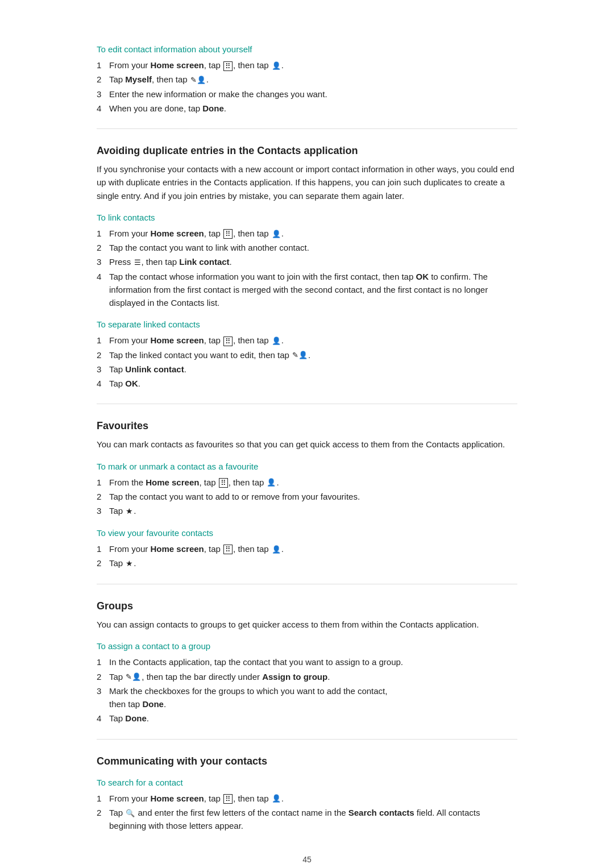 The height and width of the screenshot is (868, 614). I want to click on list-item: 2 Tap the contact you want to link with …, so click(307, 248).